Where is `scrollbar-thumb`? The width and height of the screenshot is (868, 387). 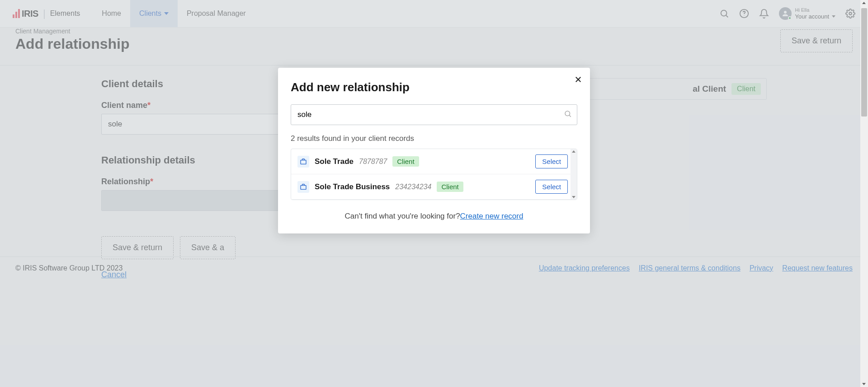
scrollbar-thumb is located at coordinates (864, 62).